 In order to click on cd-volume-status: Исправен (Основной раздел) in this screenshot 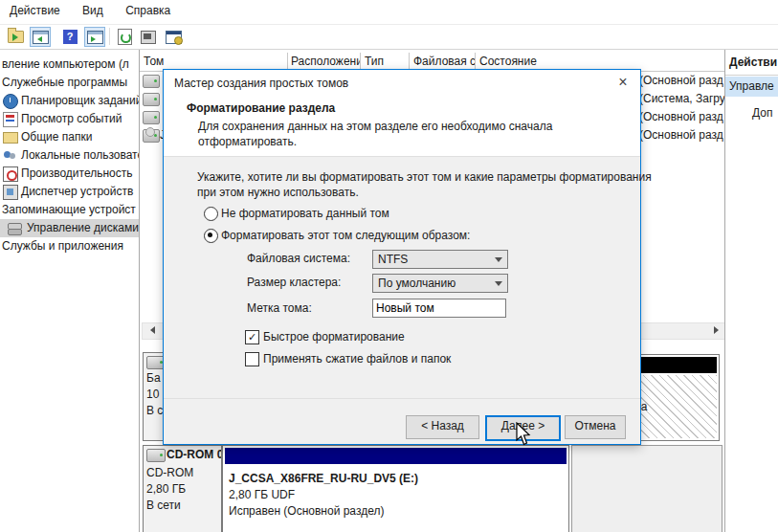, I will do `click(306, 511)`.